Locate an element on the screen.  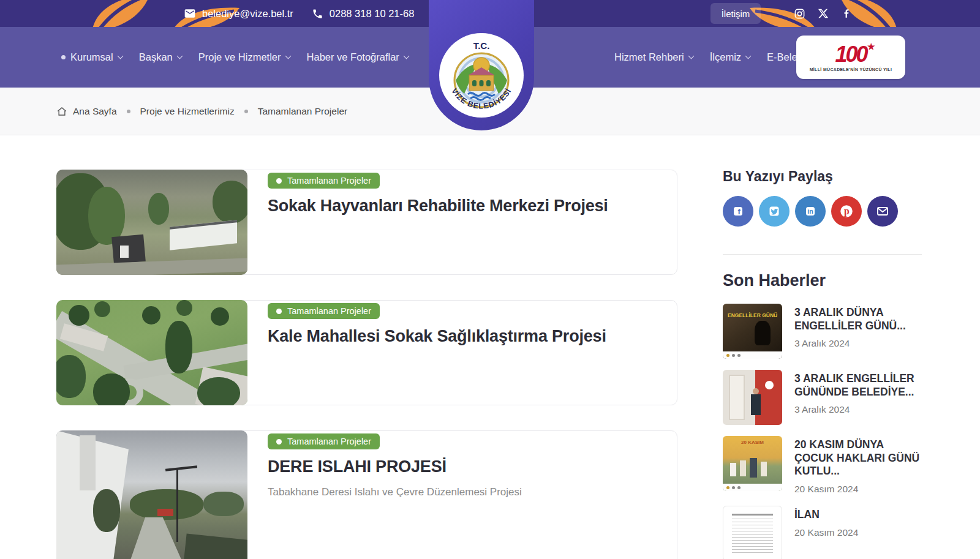
share-pinterest-icon: p is located at coordinates (846, 211).